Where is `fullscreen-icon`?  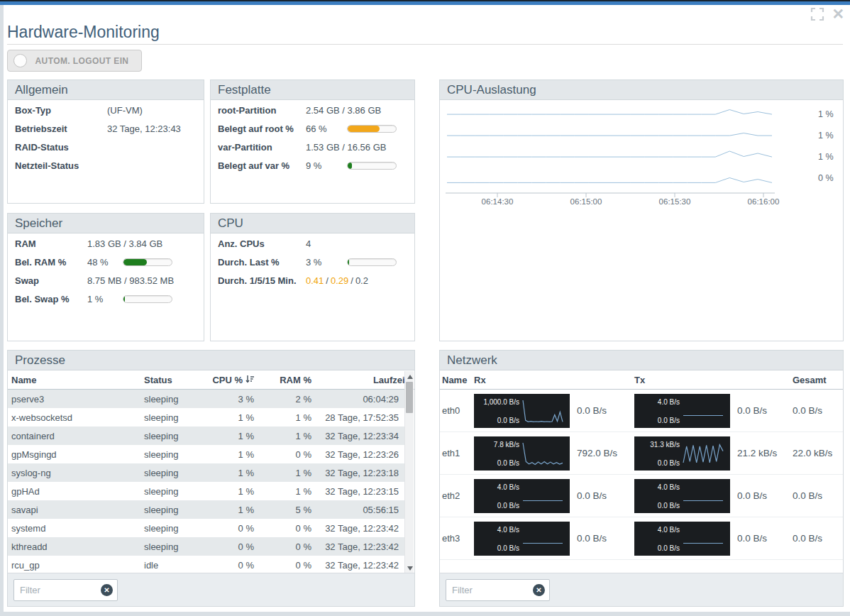 fullscreen-icon is located at coordinates (817, 14).